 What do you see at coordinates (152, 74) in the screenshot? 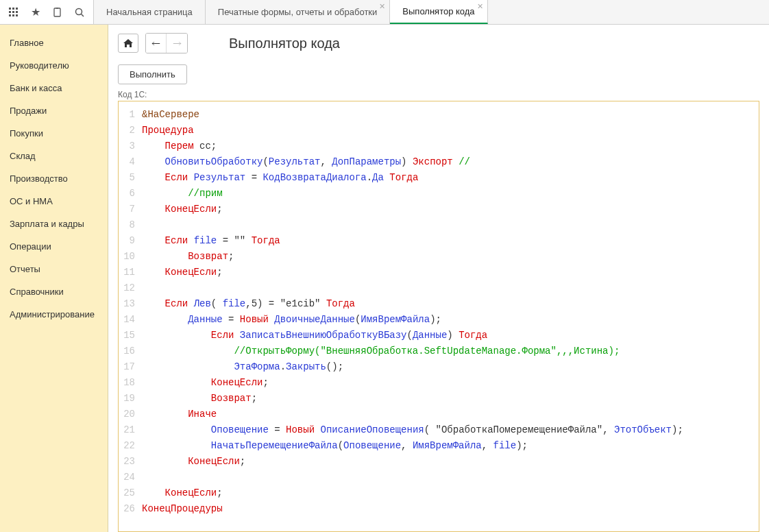
I see `run-button: Выполнить` at bounding box center [152, 74].